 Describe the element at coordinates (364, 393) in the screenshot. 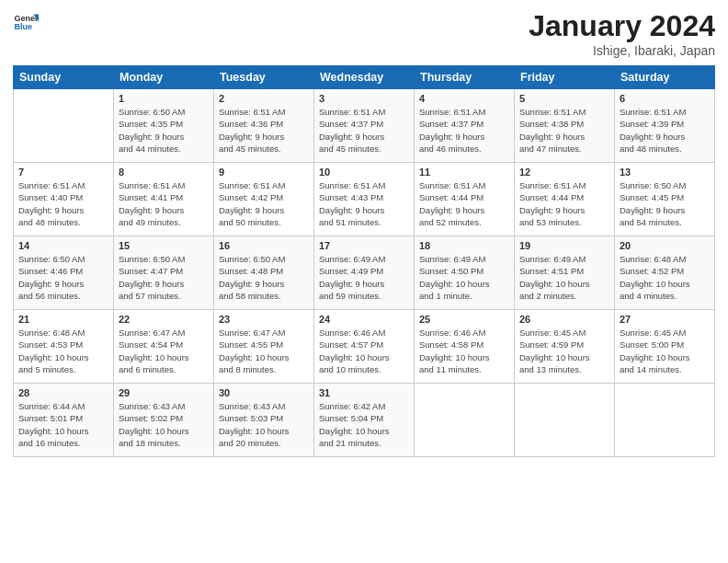

I see `day-number: 31` at that location.